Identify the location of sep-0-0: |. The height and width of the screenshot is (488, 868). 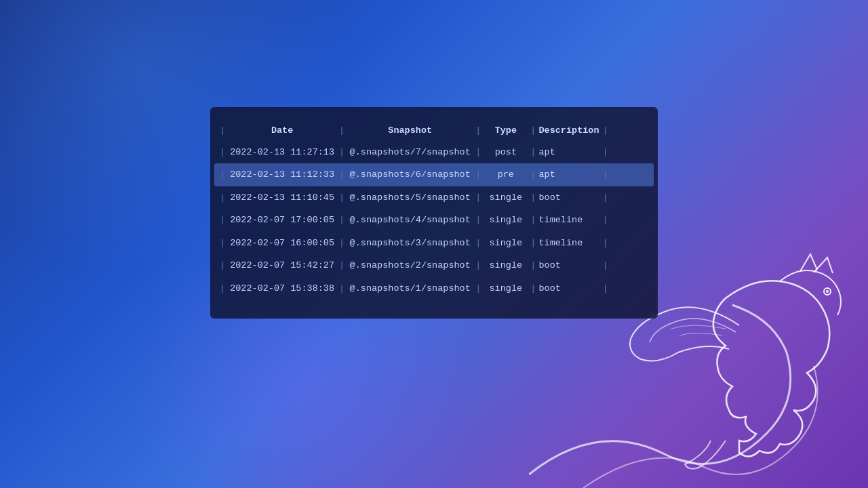
(222, 152).